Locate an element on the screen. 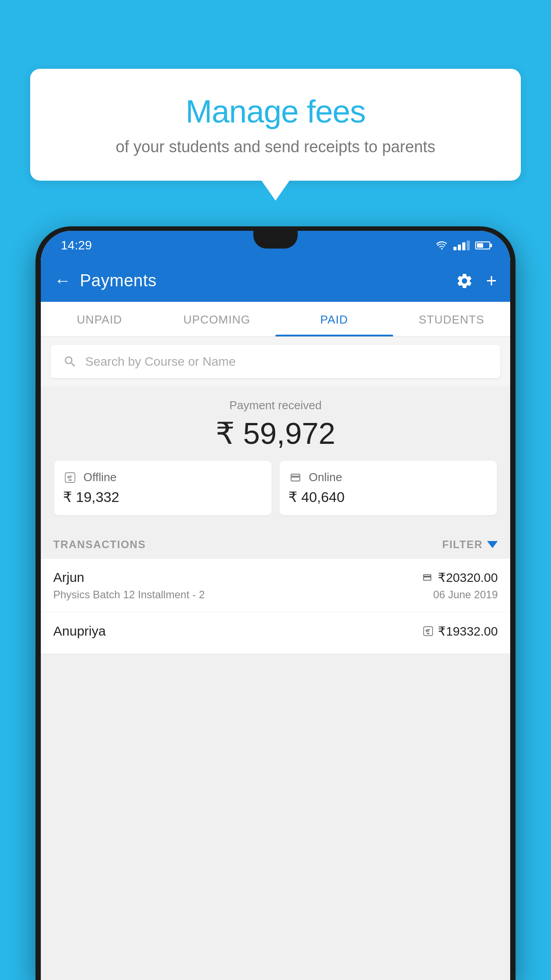 This screenshot has width=551, height=980. transaction-amount-container: ₹19332.00 is located at coordinates (460, 631).